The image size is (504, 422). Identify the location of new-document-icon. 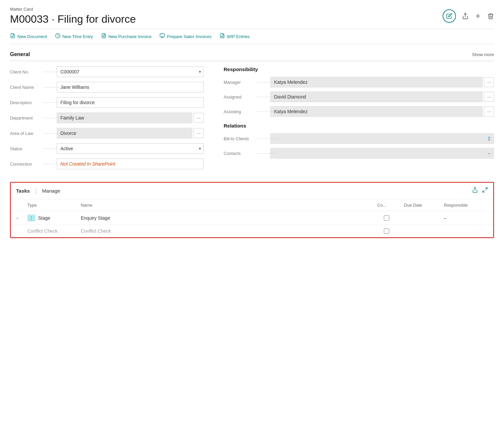
(13, 36).